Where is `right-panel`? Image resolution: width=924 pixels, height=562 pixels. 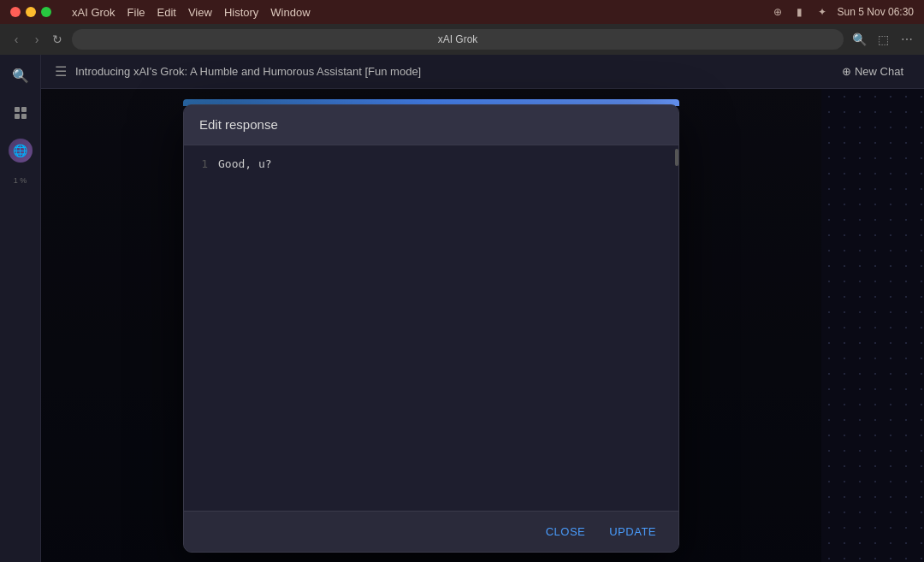
right-panel is located at coordinates (873, 325).